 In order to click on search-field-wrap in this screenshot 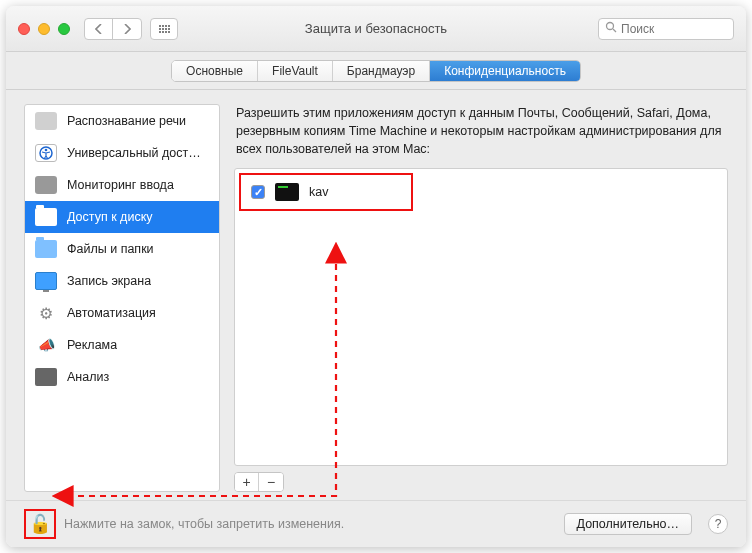, I will do `click(666, 29)`.